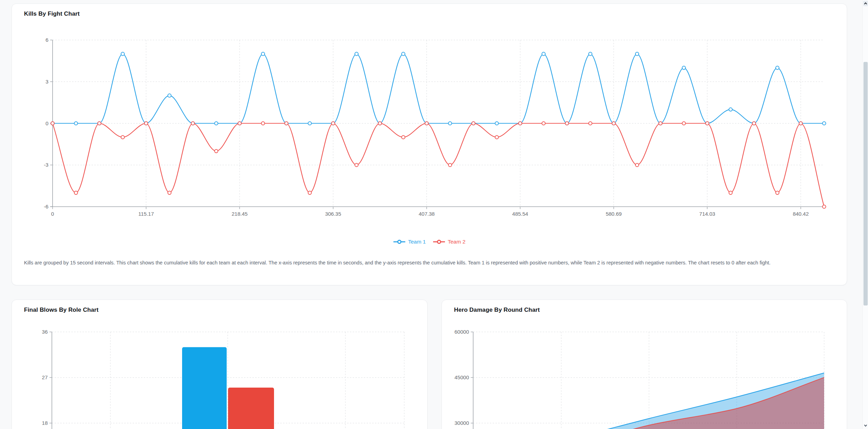 The width and height of the screenshot is (868, 429). Describe the element at coordinates (866, 426) in the screenshot. I see `chevron-down-icon` at that location.